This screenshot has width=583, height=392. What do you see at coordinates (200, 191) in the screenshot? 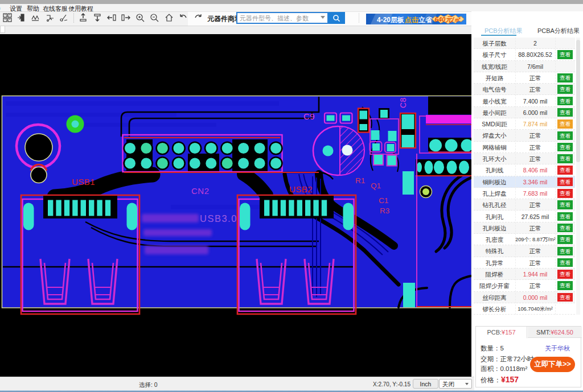
I see `svg-text: CN2` at bounding box center [200, 191].